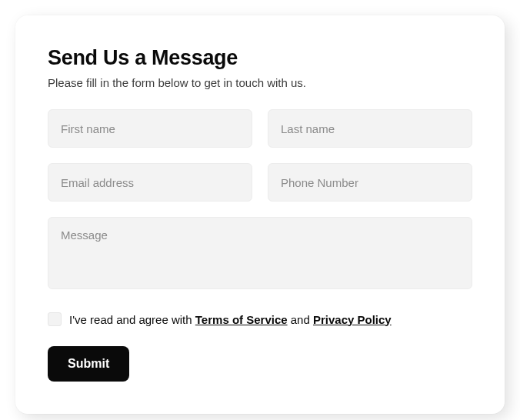 The image size is (520, 420). I want to click on form-heading: Send Us a Message, so click(260, 58).